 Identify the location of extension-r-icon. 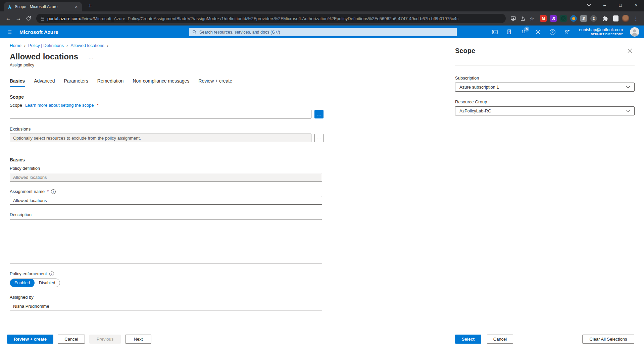
(553, 18).